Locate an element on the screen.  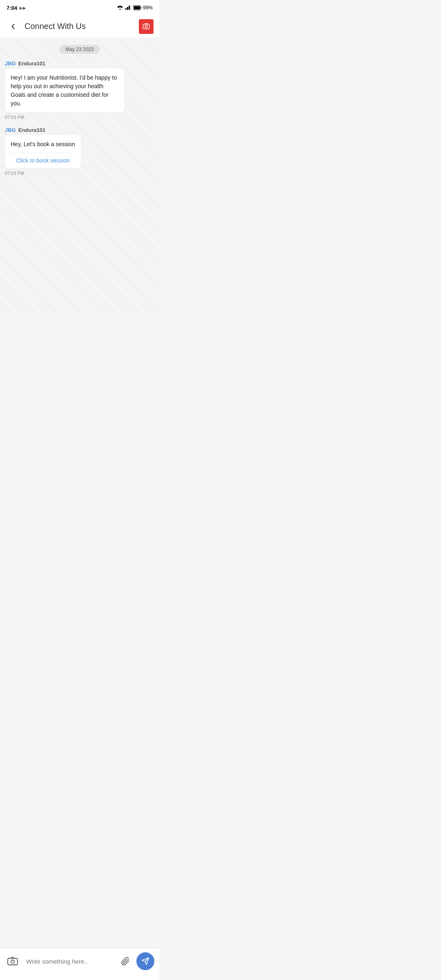
chat-area: May 23 2023 JBG Endura101 Hey! I am your… is located at coordinates (80, 177).